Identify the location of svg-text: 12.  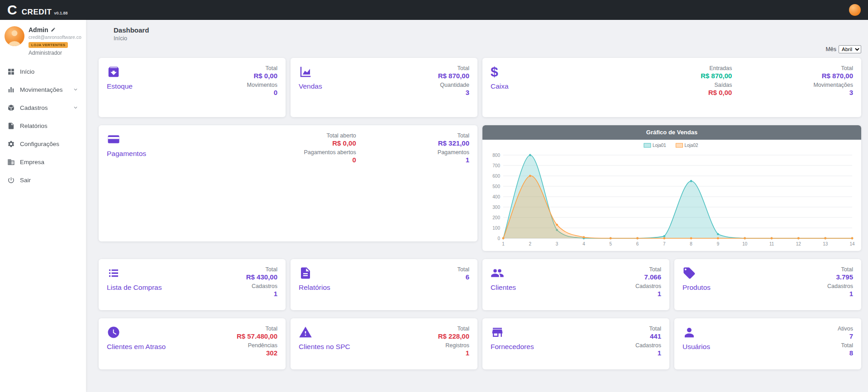
(799, 244).